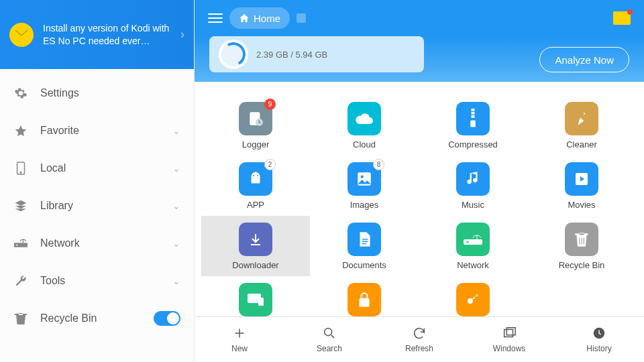  I want to click on bottom-windows: Windows, so click(509, 339).